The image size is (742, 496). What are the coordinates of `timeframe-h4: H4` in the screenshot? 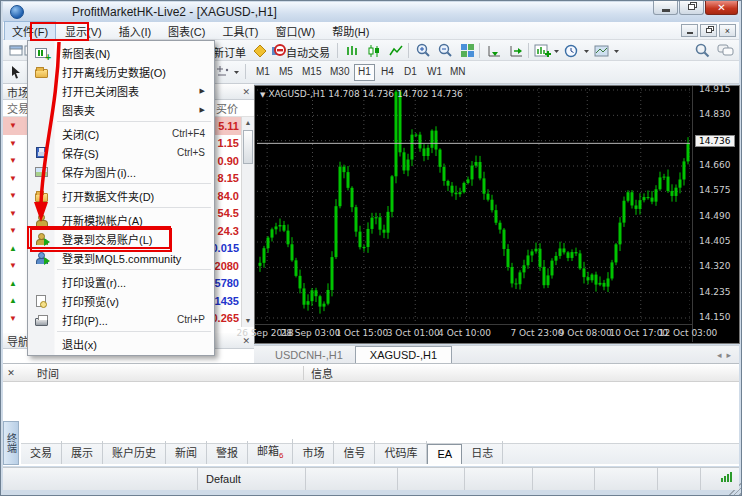 It's located at (388, 72).